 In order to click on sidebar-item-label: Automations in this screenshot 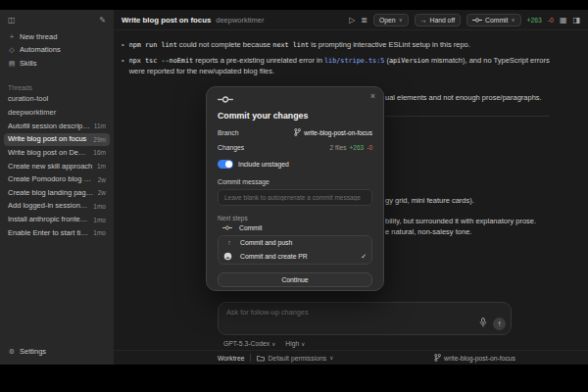, I will do `click(63, 51)`.